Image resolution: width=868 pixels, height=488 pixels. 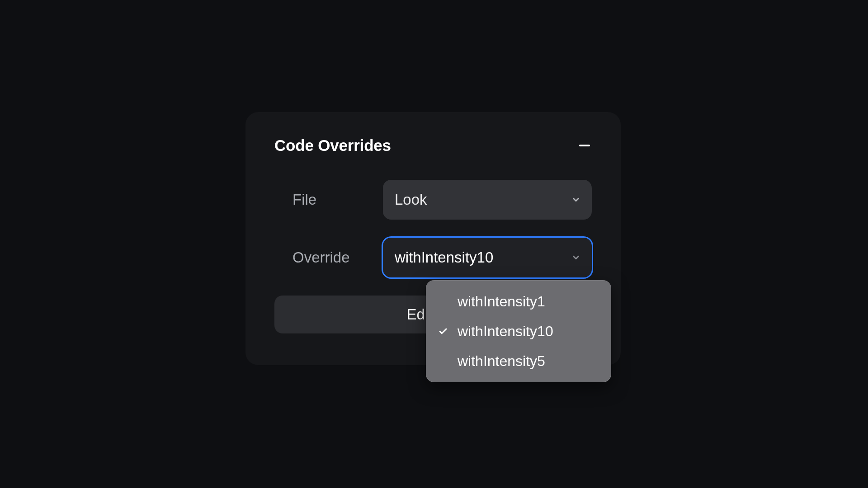 What do you see at coordinates (519, 361) in the screenshot?
I see `dropdown-option: withIntensity5` at bounding box center [519, 361].